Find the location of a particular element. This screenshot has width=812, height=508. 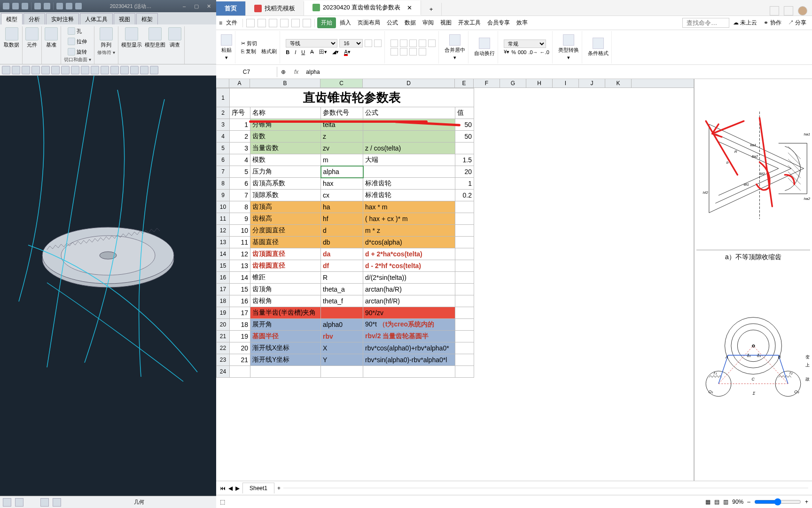

layers-icon is located at coordinates (57, 502).